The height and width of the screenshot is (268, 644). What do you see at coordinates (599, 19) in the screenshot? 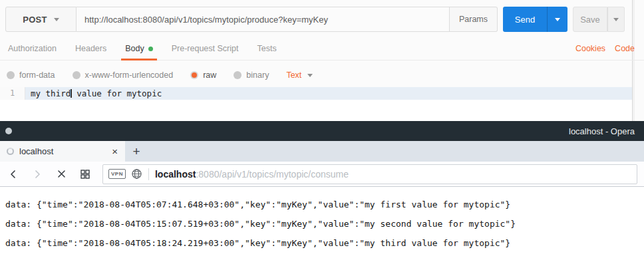
I see `save-button-group: Save` at bounding box center [599, 19].